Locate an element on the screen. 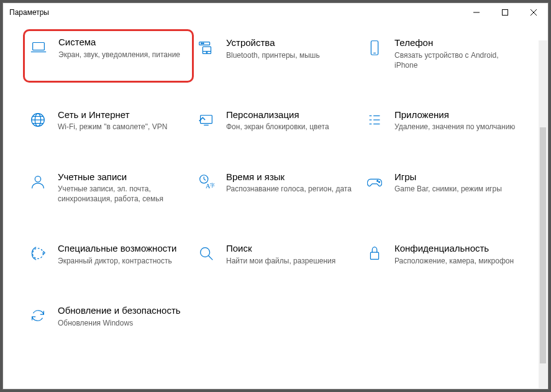  laptop-icon is located at coordinates (39, 47).